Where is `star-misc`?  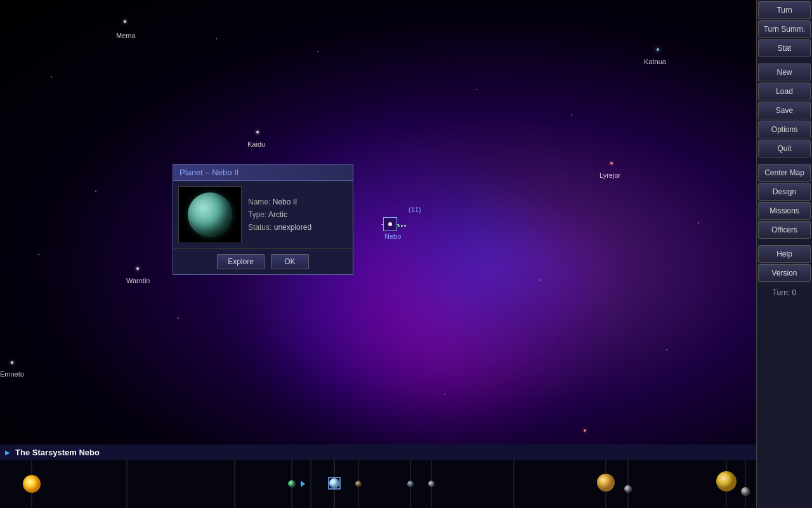 star-misc is located at coordinates (585, 431).